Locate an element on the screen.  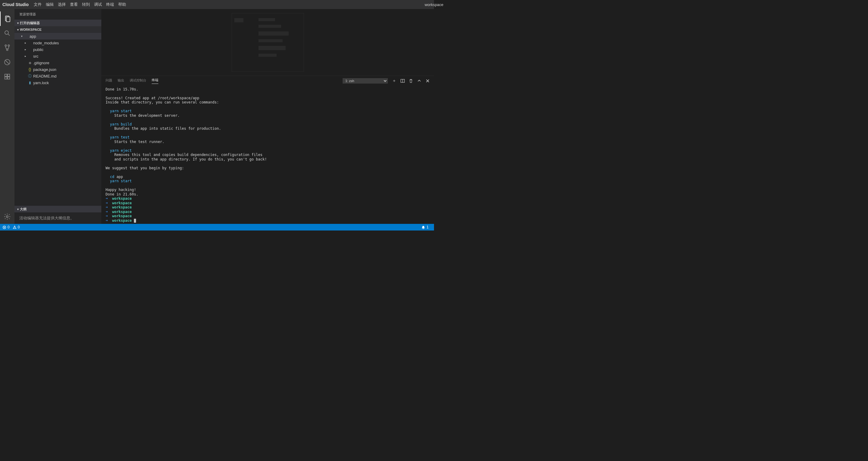
activity-bar is located at coordinates (7, 117).